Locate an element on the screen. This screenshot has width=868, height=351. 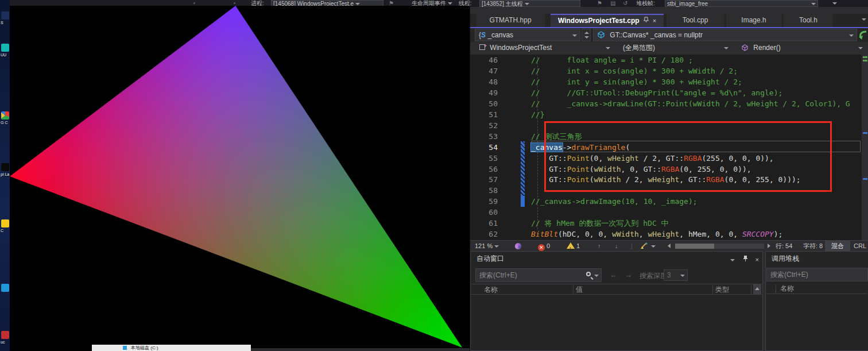
line-number: 62 is located at coordinates (489, 234).